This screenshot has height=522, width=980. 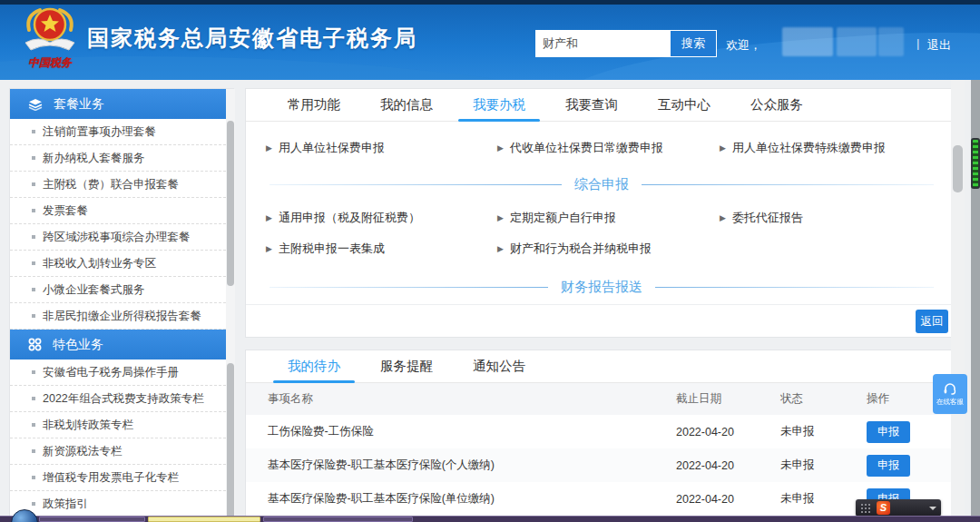 What do you see at coordinates (118, 425) in the screenshot?
I see `sidebar-item: 非税划转政策专栏` at bounding box center [118, 425].